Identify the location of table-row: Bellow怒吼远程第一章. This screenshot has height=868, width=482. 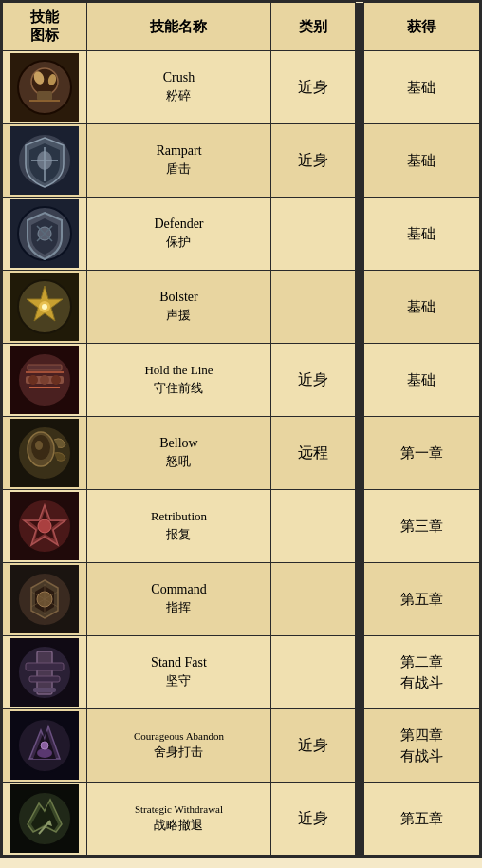
(241, 454).